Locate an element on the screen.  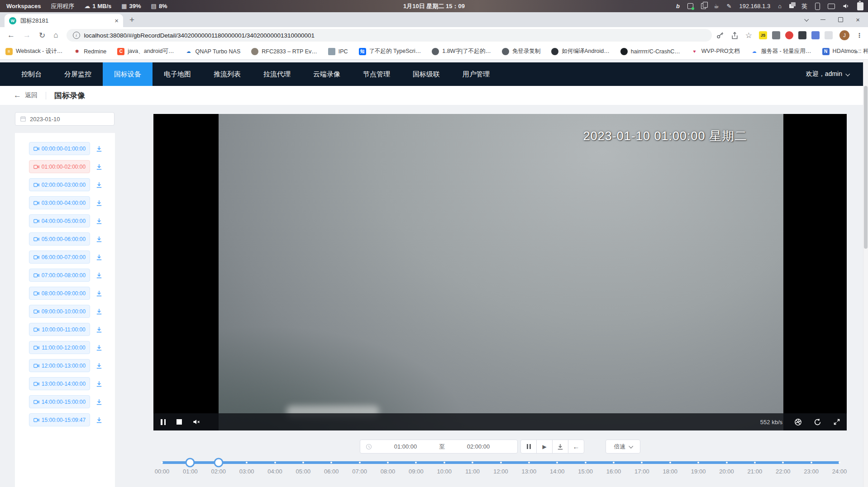
bookmark-item: ☁ QNAP Turbo NAS is located at coordinates (213, 52).